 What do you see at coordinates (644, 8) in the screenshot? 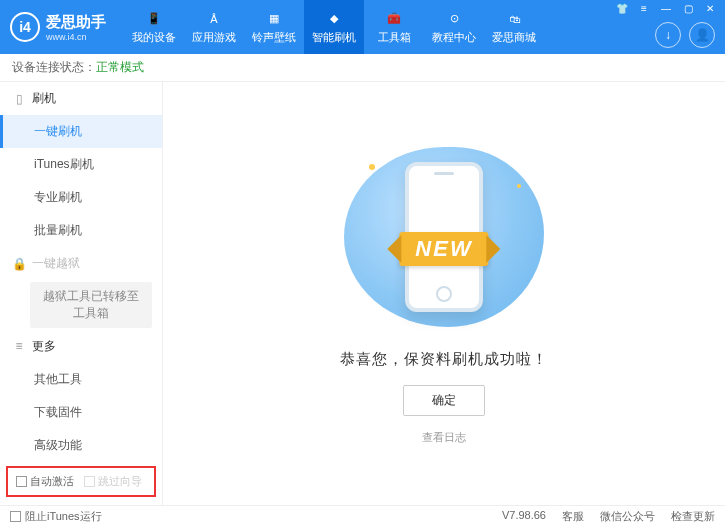
I see `menu-icon: ≡` at bounding box center [644, 8].